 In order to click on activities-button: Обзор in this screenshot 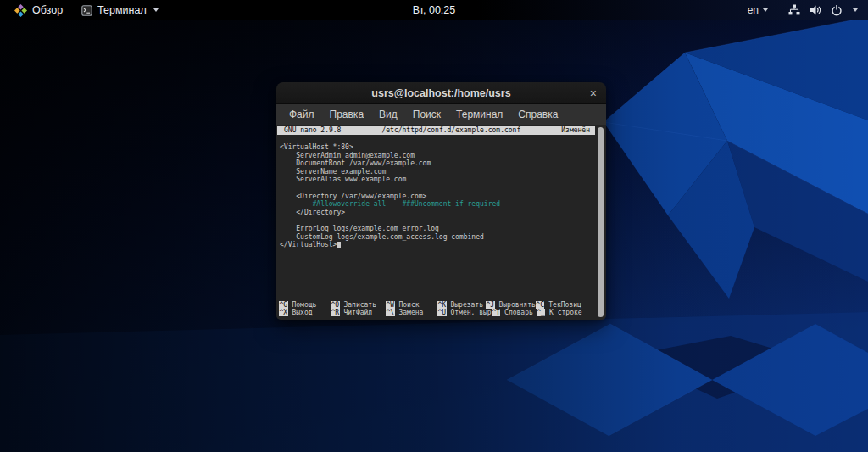, I will do `click(39, 10)`.